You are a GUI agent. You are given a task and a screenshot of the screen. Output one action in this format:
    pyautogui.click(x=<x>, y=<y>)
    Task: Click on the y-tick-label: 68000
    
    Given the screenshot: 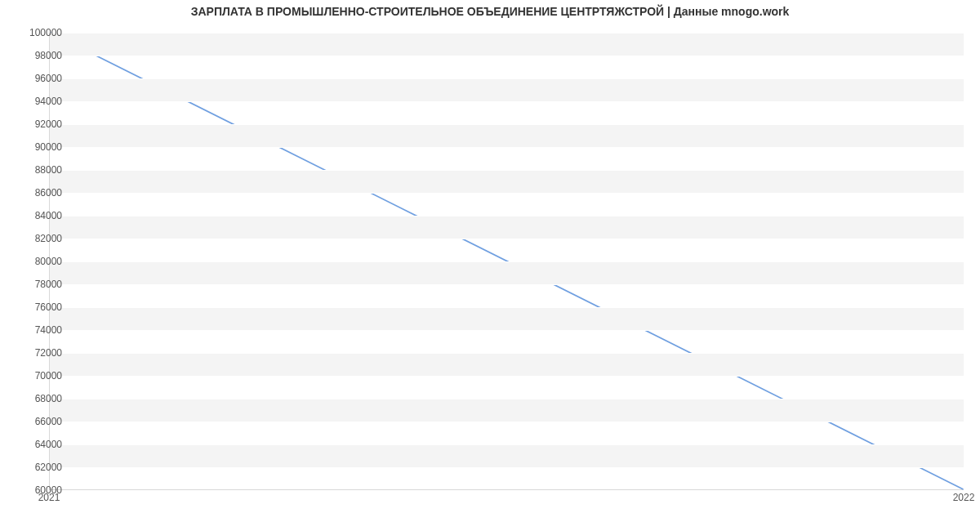 What is the action you would take?
    pyautogui.click(x=42, y=399)
    